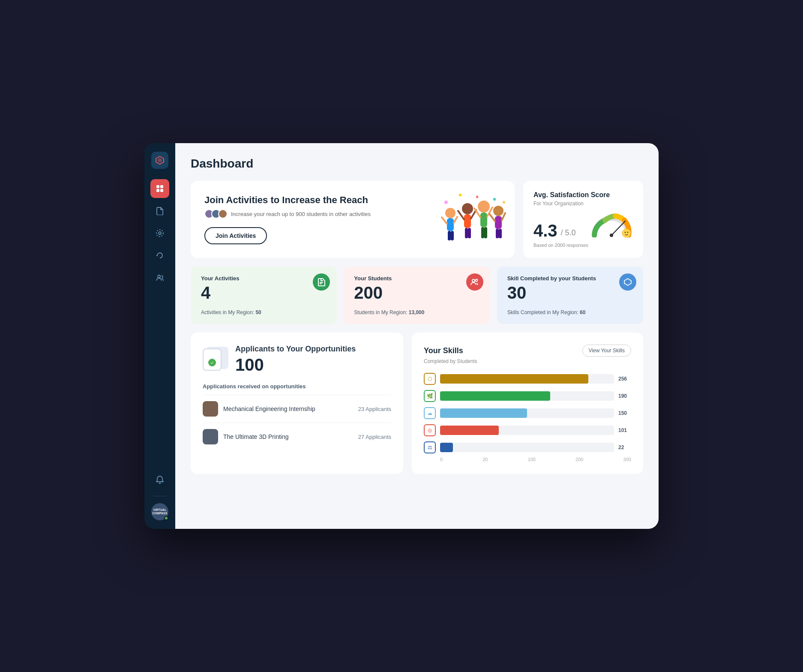 This screenshot has height=672, width=803. I want to click on satisfaction-gauge, so click(611, 225).